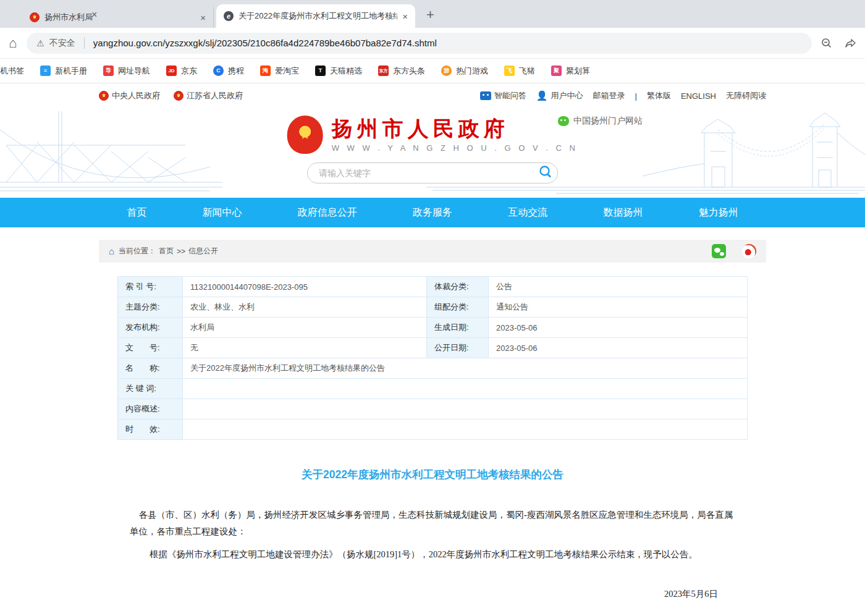 Image resolution: width=865 pixels, height=616 pixels. I want to click on tab-title: 扬州市水利局, so click(120, 17).